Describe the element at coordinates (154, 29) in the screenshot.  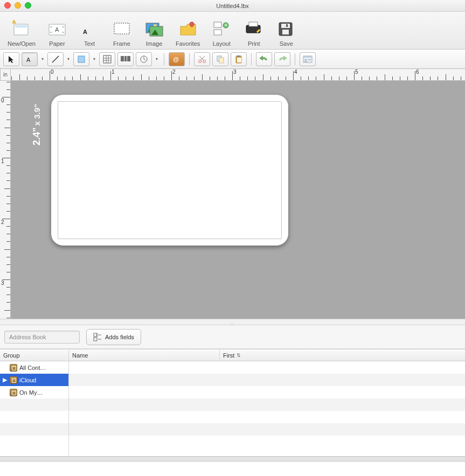
I see `image-icon` at that location.